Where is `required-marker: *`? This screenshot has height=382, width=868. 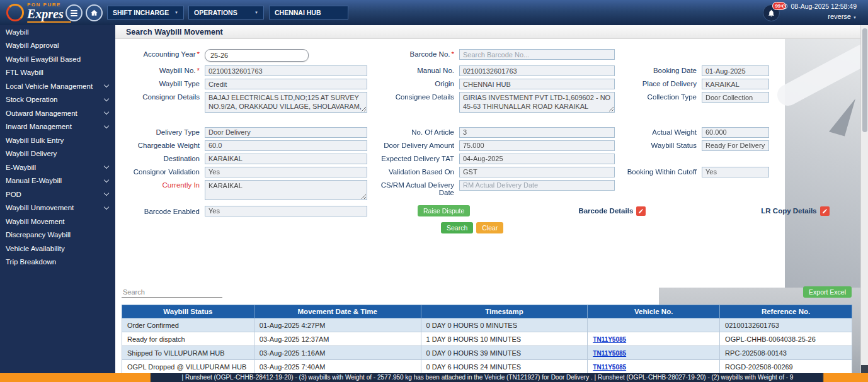 required-marker: * is located at coordinates (198, 54).